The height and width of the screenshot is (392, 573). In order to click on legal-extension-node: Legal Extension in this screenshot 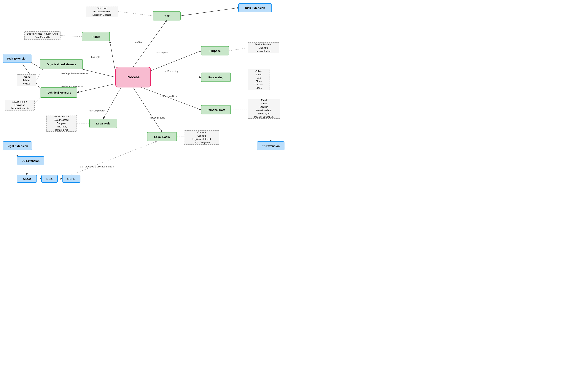, I will do `click(17, 146)`.